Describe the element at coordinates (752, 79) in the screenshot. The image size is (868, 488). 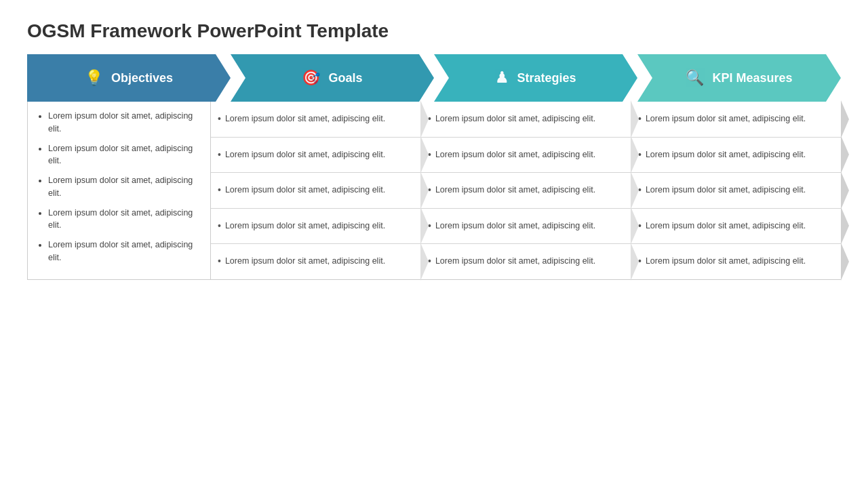
I see `header-kpi-label: KPI Measures` at that location.